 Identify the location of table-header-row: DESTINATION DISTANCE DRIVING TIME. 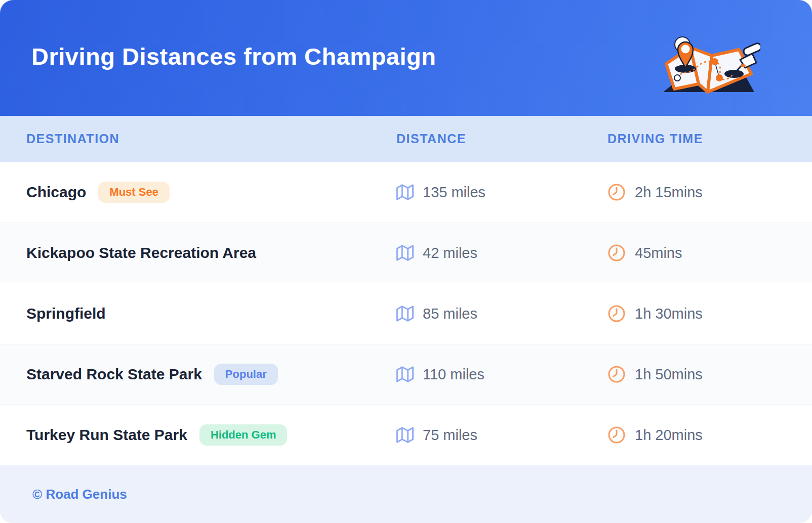
(406, 139).